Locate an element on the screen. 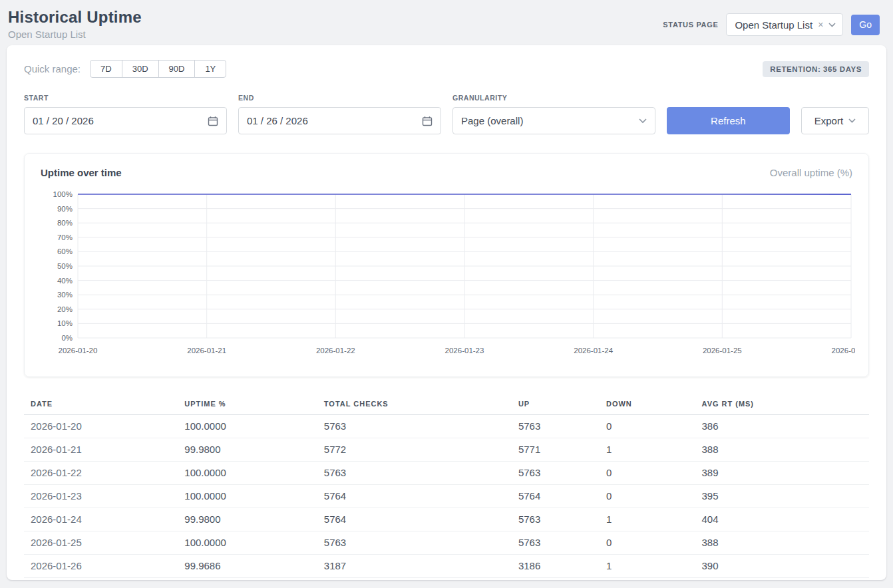 This screenshot has width=893, height=588. export-label: Export is located at coordinates (829, 121).